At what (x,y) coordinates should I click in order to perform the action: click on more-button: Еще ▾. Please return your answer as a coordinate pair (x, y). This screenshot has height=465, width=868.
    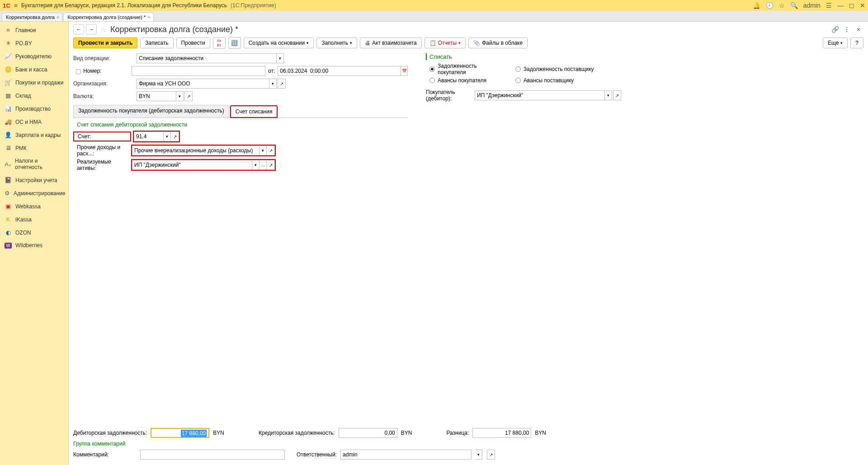
    Looking at the image, I should click on (835, 43).